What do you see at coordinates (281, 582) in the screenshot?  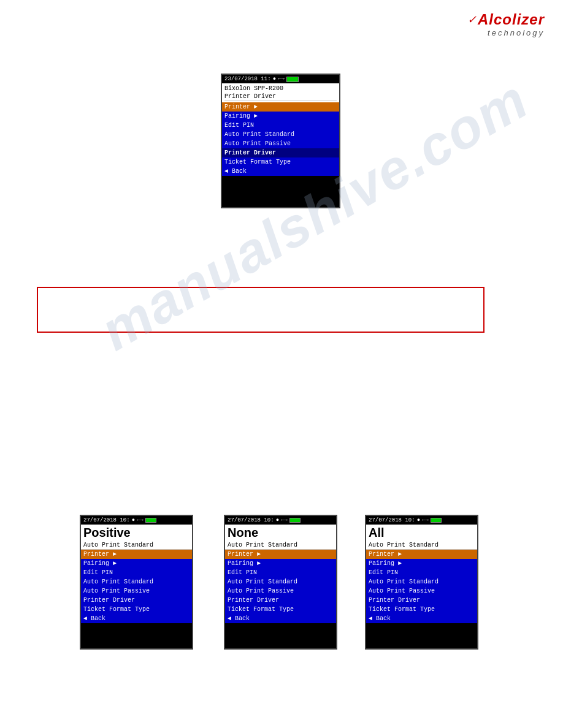 I see `screen2-menu-autostandard: Auto Print Standard` at bounding box center [281, 582].